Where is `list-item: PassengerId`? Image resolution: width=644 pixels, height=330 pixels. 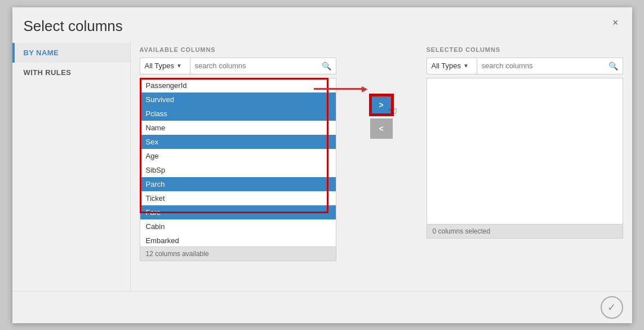
list-item: PassengerId is located at coordinates (238, 86).